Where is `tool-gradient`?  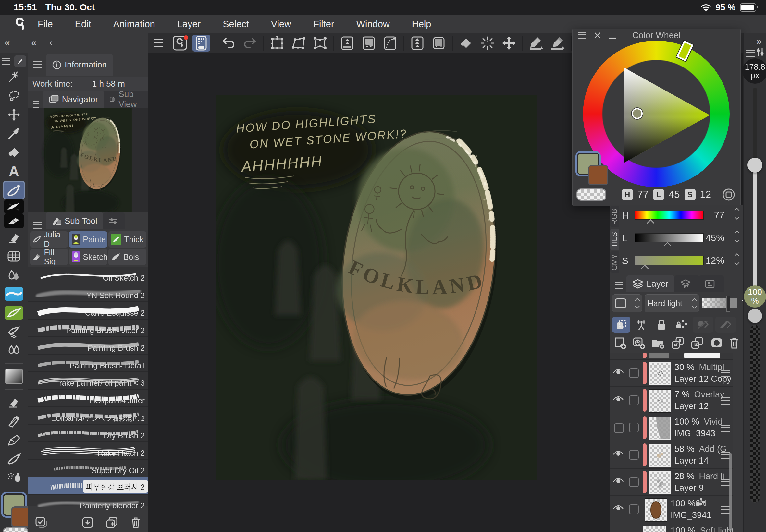
tool-gradient is located at coordinates (14, 376).